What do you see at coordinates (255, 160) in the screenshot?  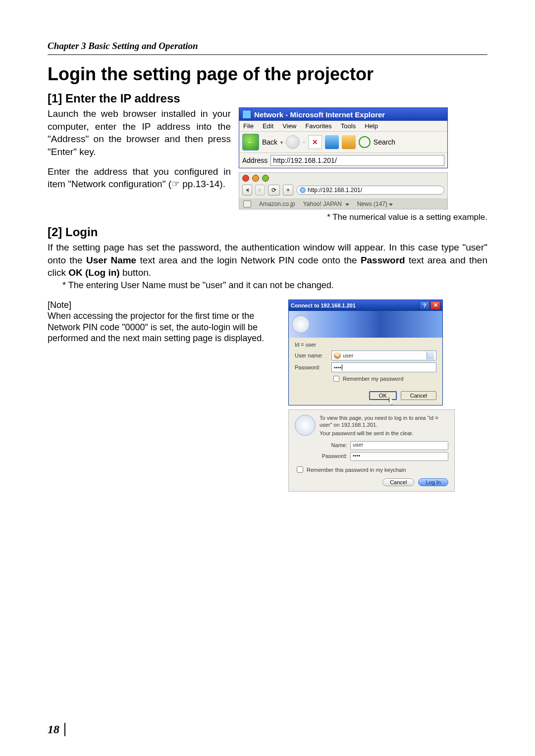 I see `address-label: Address` at bounding box center [255, 160].